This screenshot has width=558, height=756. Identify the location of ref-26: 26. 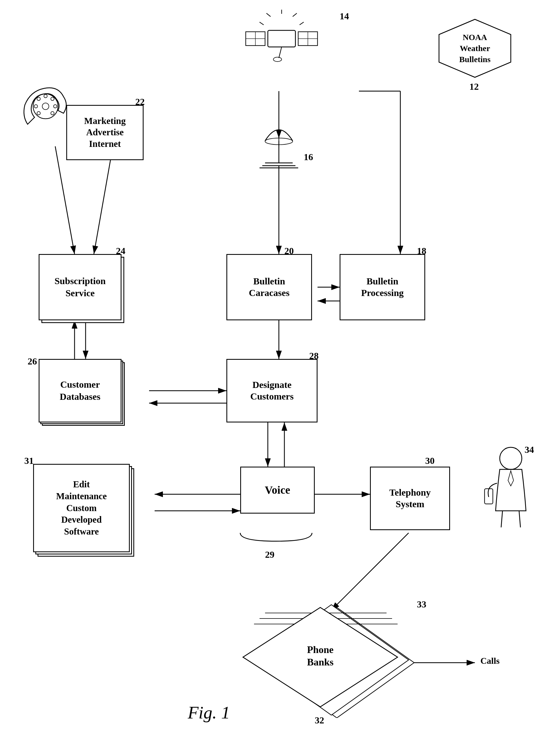
(32, 361).